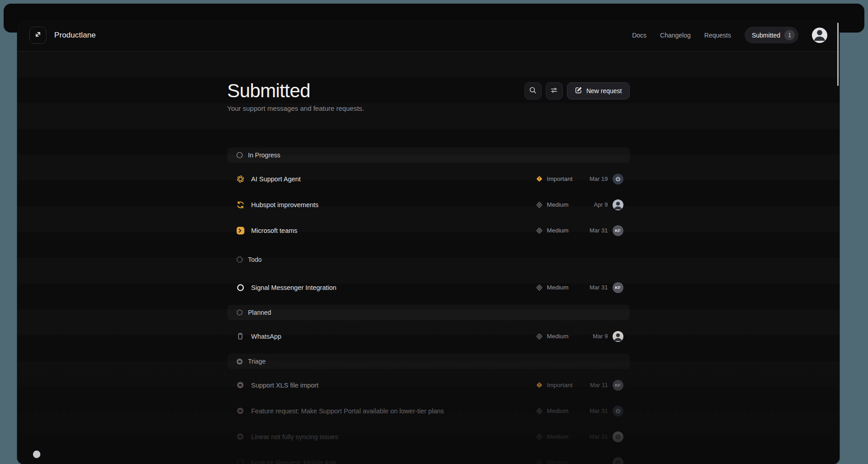 This screenshot has height=464, width=868. What do you see at coordinates (766, 35) in the screenshot?
I see `submitted-label: Submitted` at bounding box center [766, 35].